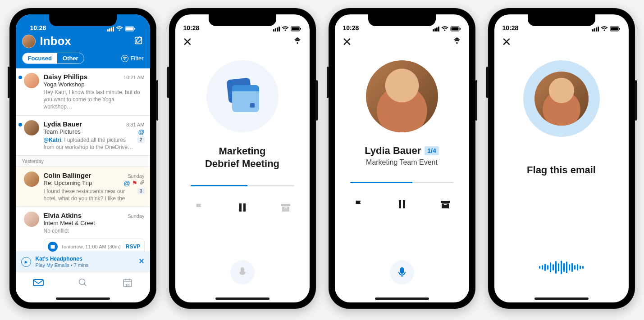 The height and width of the screenshot is (320, 644). What do you see at coordinates (133, 247) in the screenshot?
I see `rsvp-button: RSVP` at bounding box center [133, 247].